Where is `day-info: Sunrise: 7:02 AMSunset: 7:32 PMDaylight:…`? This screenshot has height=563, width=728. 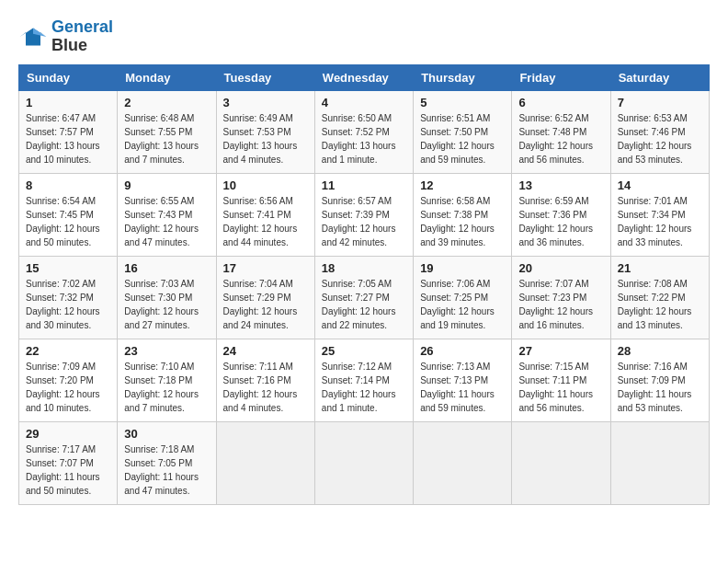 day-info: Sunrise: 7:02 AMSunset: 7:32 PMDaylight:… is located at coordinates (68, 304).